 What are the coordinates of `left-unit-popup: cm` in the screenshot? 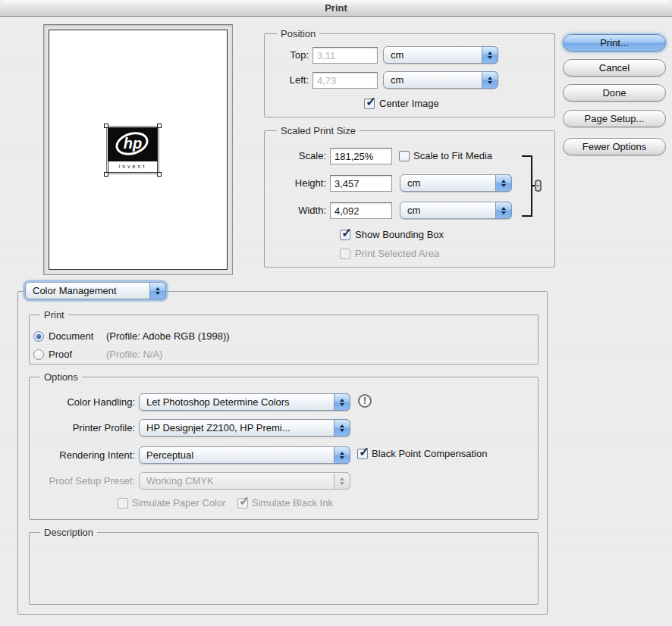 It's located at (441, 80).